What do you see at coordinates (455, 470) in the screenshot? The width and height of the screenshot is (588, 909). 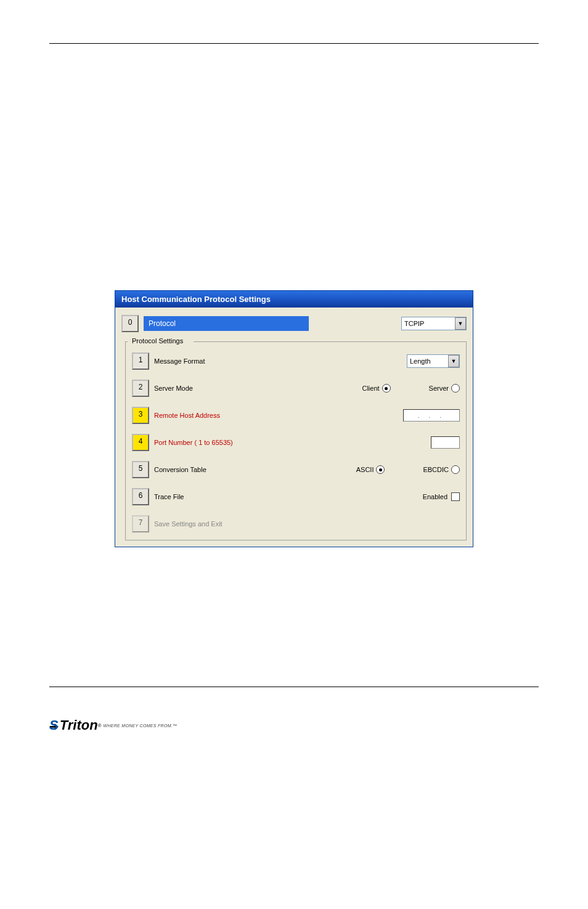 I see `ebcdic-radio` at bounding box center [455, 470].